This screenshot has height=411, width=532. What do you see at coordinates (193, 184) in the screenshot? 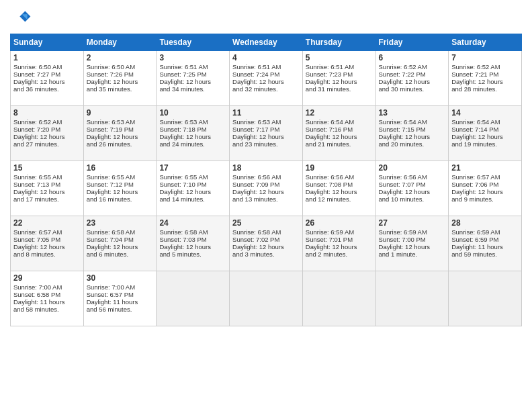
I see `day-info-line: Sunset: 7:10 PM` at bounding box center [193, 184].